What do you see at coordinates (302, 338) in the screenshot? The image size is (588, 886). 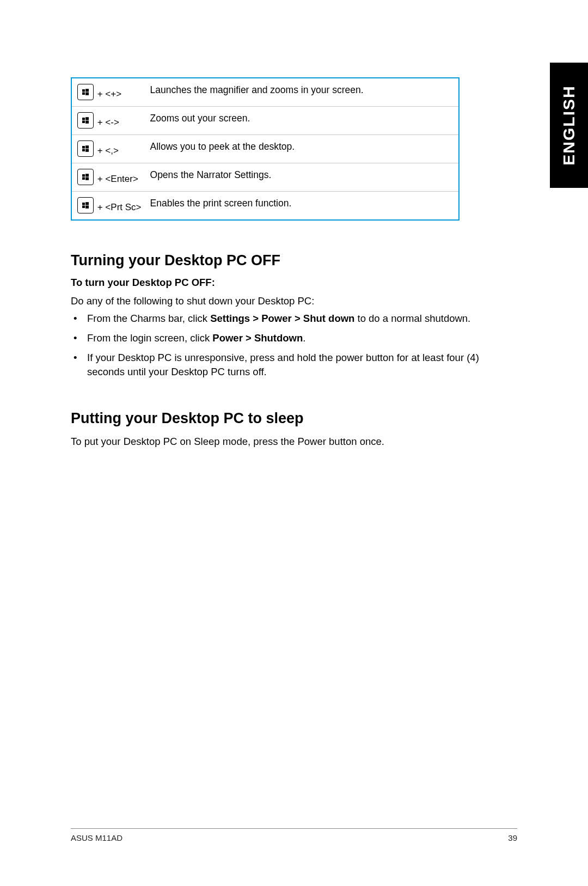 I see `list-item: From the login screen, click Power > Shu…` at bounding box center [302, 338].